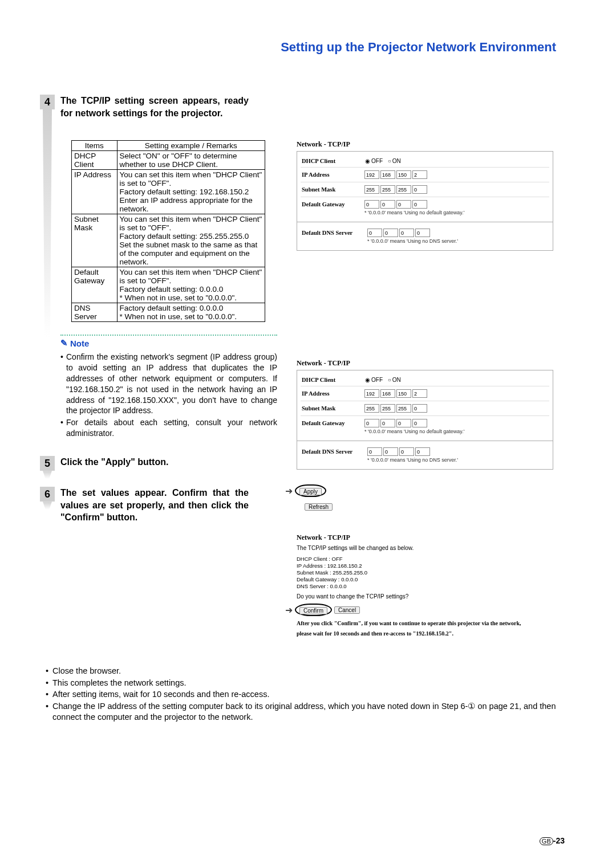  Describe the element at coordinates (439, 634) in the screenshot. I see `after-confirm-line2: please wait for 10 seconds and then re-a…` at that location.